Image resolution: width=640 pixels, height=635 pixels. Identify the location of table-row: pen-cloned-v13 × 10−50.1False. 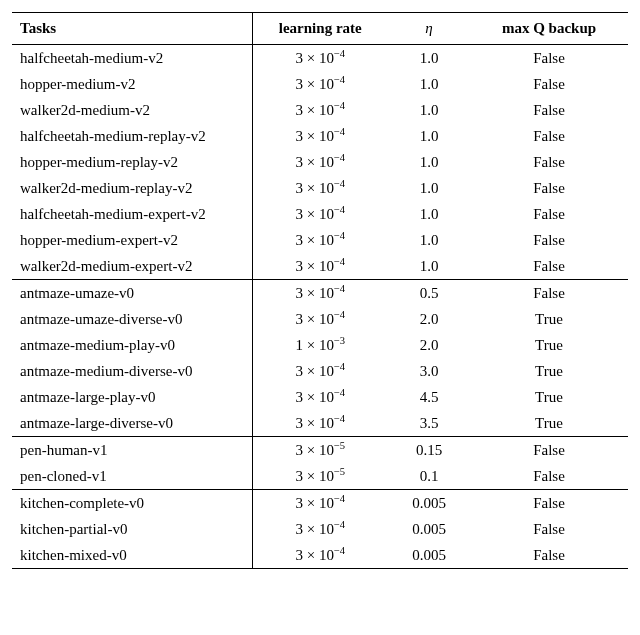
(320, 476).